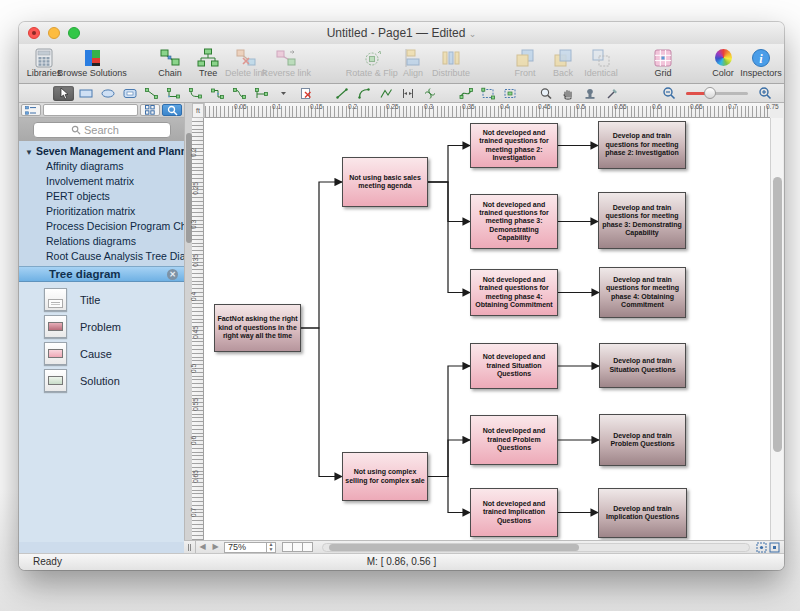 This screenshot has width=800, height=611. I want to click on rectangle-tool, so click(86, 94).